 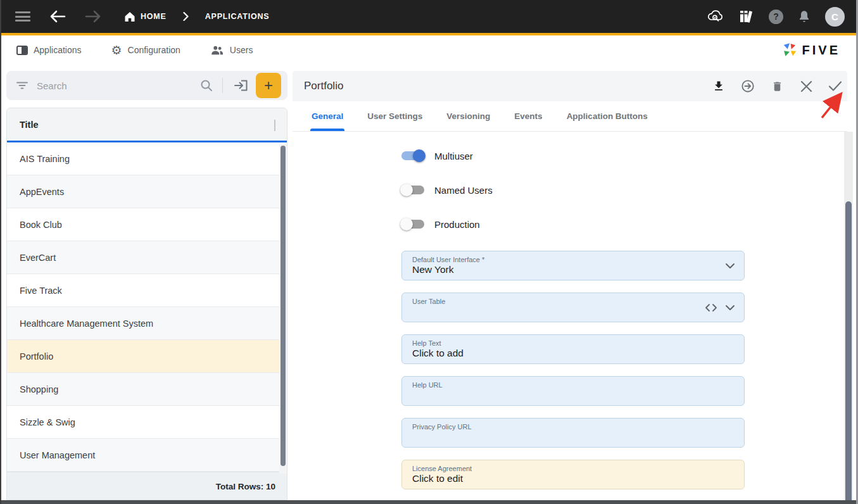 I want to click on detail-scrollbar-thumb, so click(x=849, y=351).